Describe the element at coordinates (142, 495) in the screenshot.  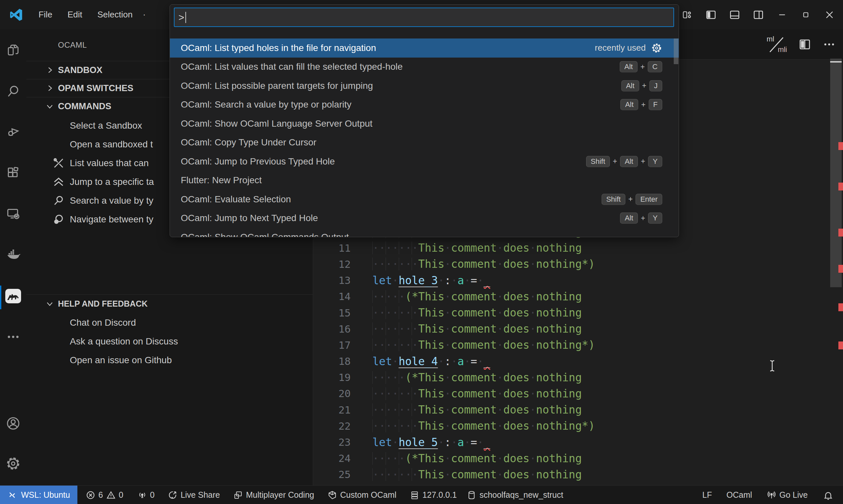
I see `broadcast-icon` at that location.